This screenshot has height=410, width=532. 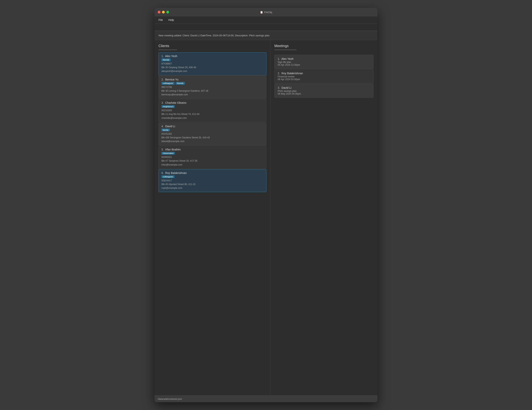 What do you see at coordinates (159, 12) in the screenshot?
I see `close-button` at bounding box center [159, 12].